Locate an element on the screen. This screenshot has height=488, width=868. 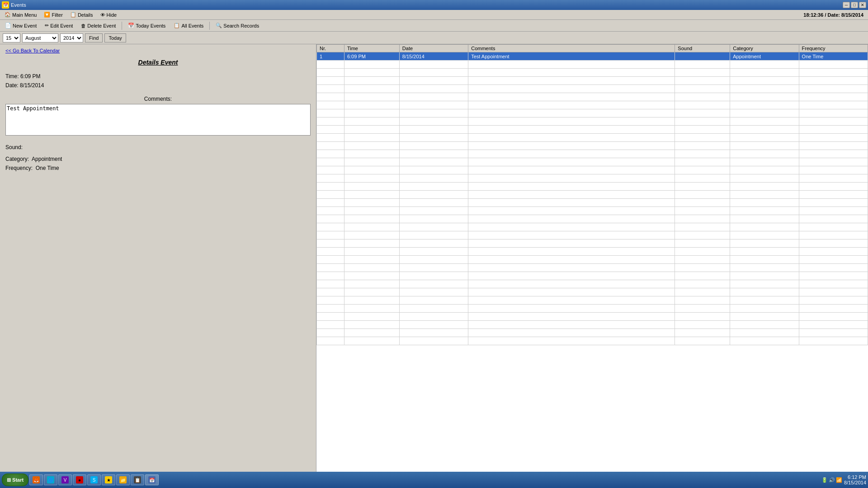
sound-label: Sound: is located at coordinates (14, 147).